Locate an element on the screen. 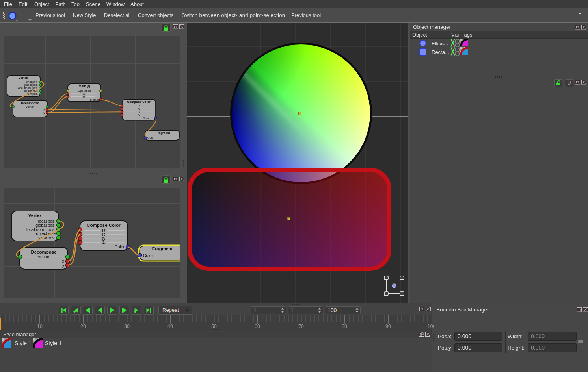 The height and width of the screenshot is (372, 588). svg-text: a is located at coordinates (84, 94).